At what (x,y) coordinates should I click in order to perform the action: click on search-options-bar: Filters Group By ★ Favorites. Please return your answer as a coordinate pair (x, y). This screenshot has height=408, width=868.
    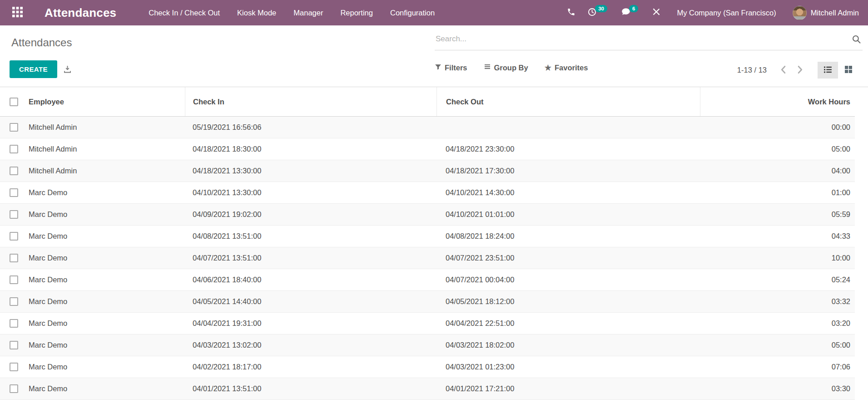
    Looking at the image, I should click on (520, 68).